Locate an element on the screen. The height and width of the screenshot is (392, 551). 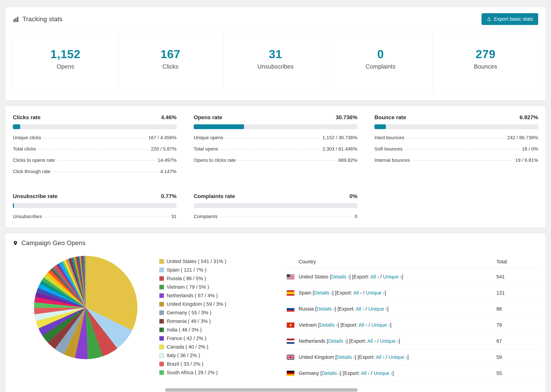
metric-label: Unsubscribes is located at coordinates (28, 217).